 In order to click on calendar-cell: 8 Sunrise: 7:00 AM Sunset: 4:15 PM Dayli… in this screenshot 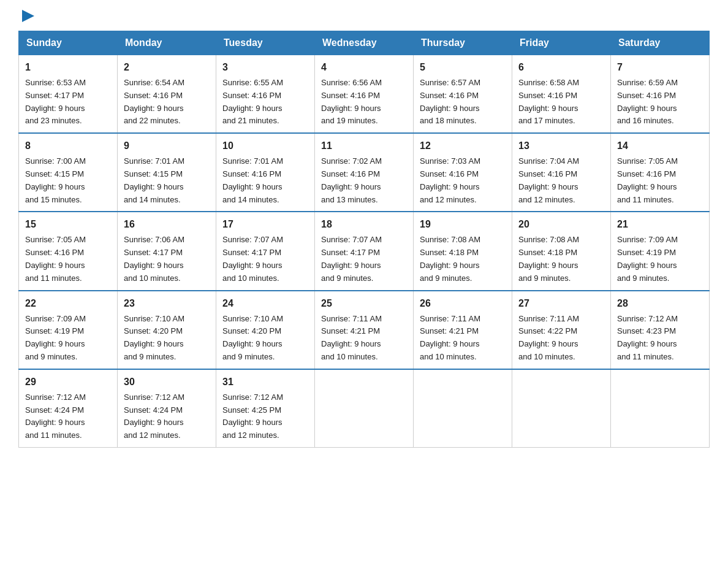, I will do `click(69, 172)`.